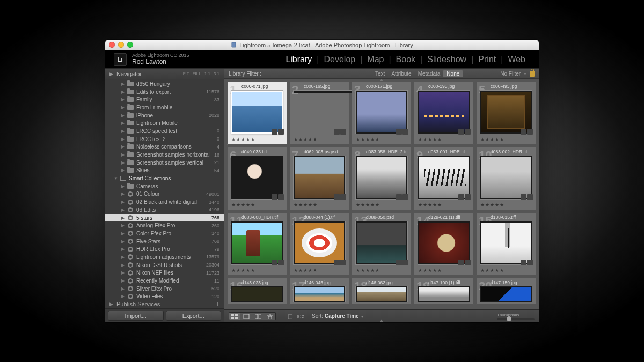  I want to click on thumbnail-cell: 15d138-015.tiff★★★★★, so click(506, 244).